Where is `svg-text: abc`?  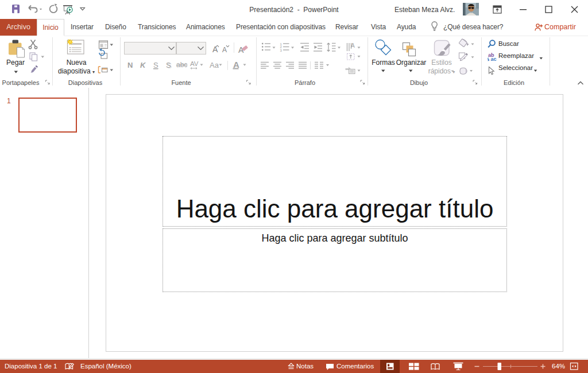
svg-text: abc is located at coordinates (181, 65).